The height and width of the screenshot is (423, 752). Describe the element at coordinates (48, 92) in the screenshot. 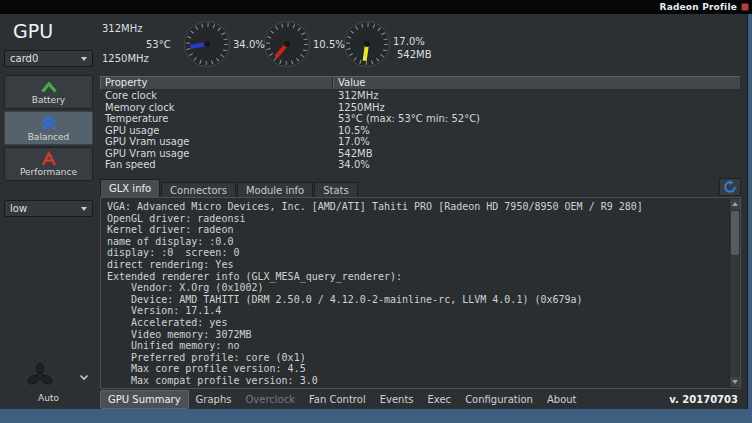

I see `battery-profile-button: Battery` at that location.